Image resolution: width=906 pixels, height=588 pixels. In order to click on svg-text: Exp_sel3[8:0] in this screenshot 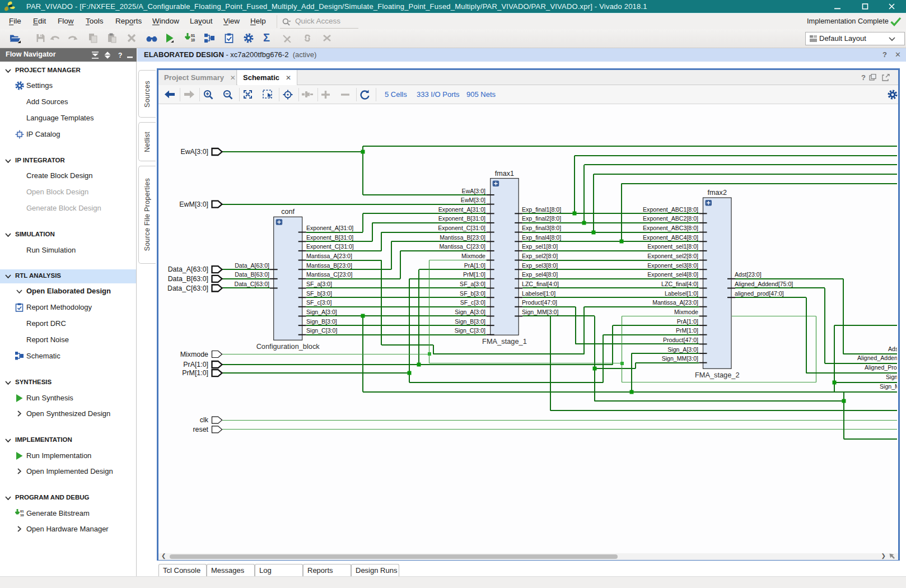, I will do `click(540, 265)`.